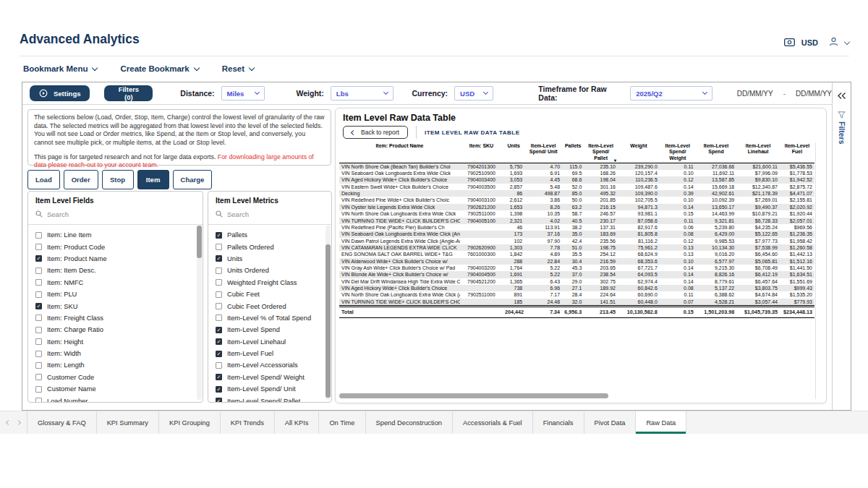 The width and height of the screenshot is (868, 488). I want to click on tab-kpi-summary: KPI Summary, so click(128, 422).